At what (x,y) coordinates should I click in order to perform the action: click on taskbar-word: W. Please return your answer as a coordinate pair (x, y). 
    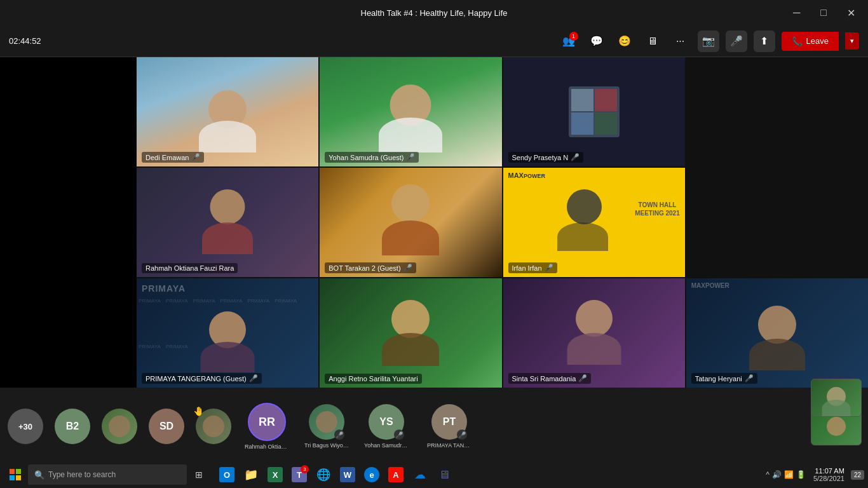
    Looking at the image, I should click on (348, 475).